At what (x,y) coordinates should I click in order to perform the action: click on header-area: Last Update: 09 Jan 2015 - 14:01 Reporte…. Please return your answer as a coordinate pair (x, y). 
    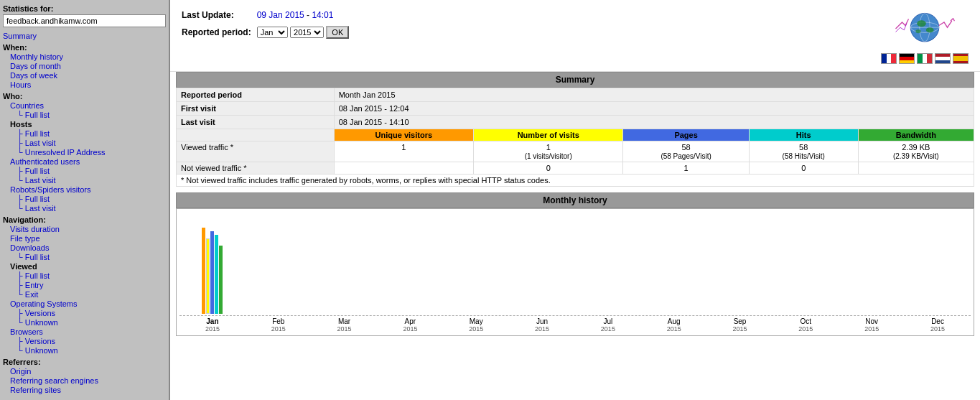
    Looking at the image, I should click on (575, 36).